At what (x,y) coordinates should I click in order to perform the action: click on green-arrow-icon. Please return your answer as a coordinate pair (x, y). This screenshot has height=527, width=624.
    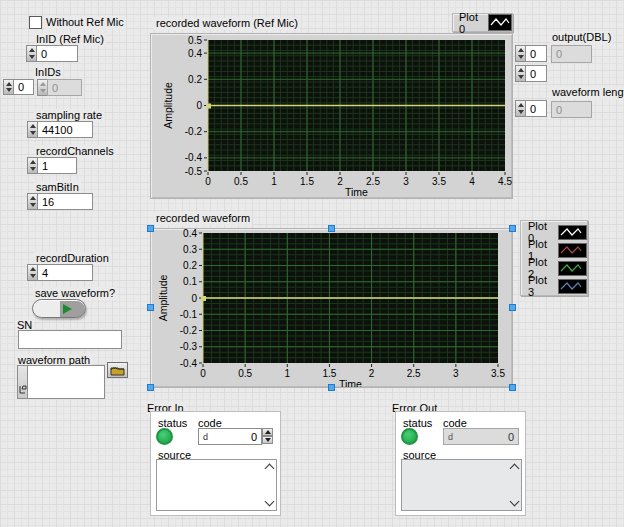
    Looking at the image, I should click on (68, 309).